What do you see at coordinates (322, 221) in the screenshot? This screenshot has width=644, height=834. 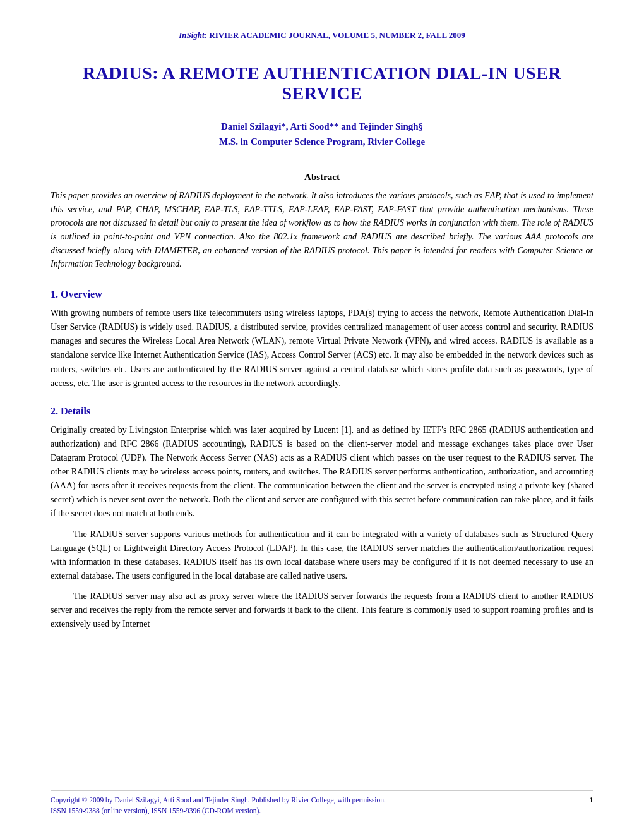 I see `abstract-section: Abstract This paper provides an overview…` at bounding box center [322, 221].